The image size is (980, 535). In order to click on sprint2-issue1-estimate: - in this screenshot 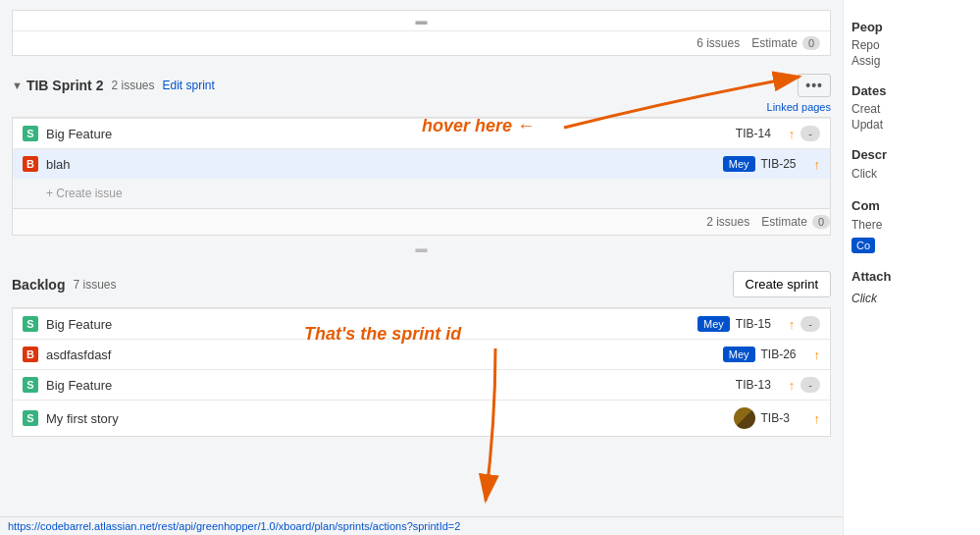, I will do `click(810, 134)`.